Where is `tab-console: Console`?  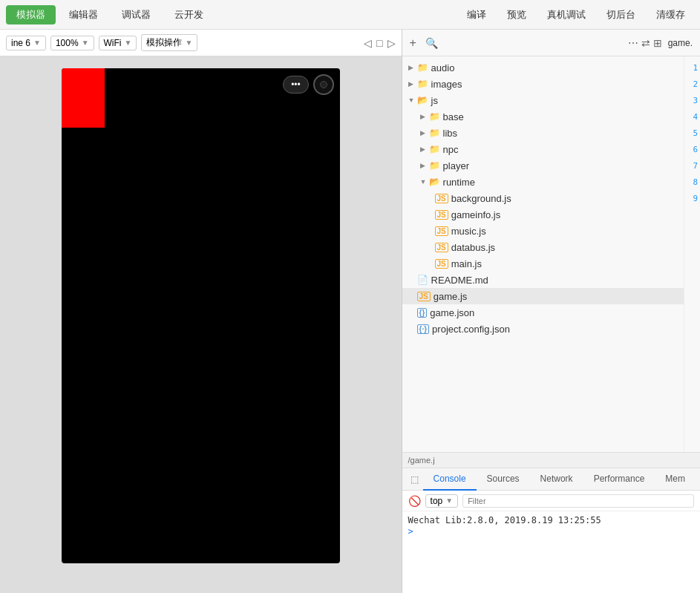
tab-console: Console is located at coordinates (450, 479).